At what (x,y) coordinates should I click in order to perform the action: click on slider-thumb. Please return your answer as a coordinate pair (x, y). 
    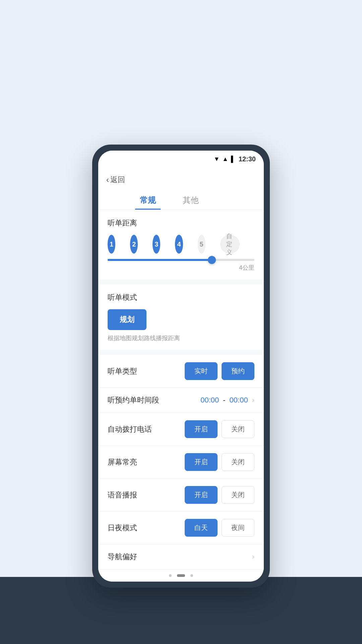
    Looking at the image, I should click on (212, 260).